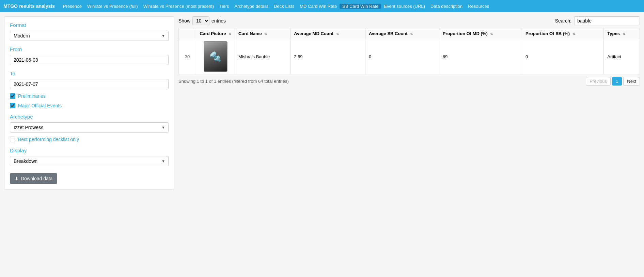 The height and width of the screenshot is (277, 644). What do you see at coordinates (202, 21) in the screenshot?
I see `show-entries: Show 10 entries` at bounding box center [202, 21].